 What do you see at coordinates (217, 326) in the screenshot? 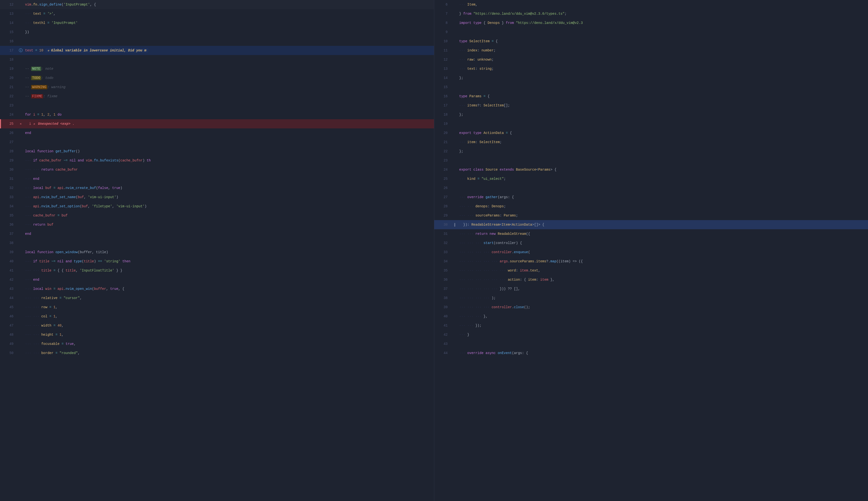
I see `table-row: 47 ··· ··· width = 40,` at bounding box center [217, 326].